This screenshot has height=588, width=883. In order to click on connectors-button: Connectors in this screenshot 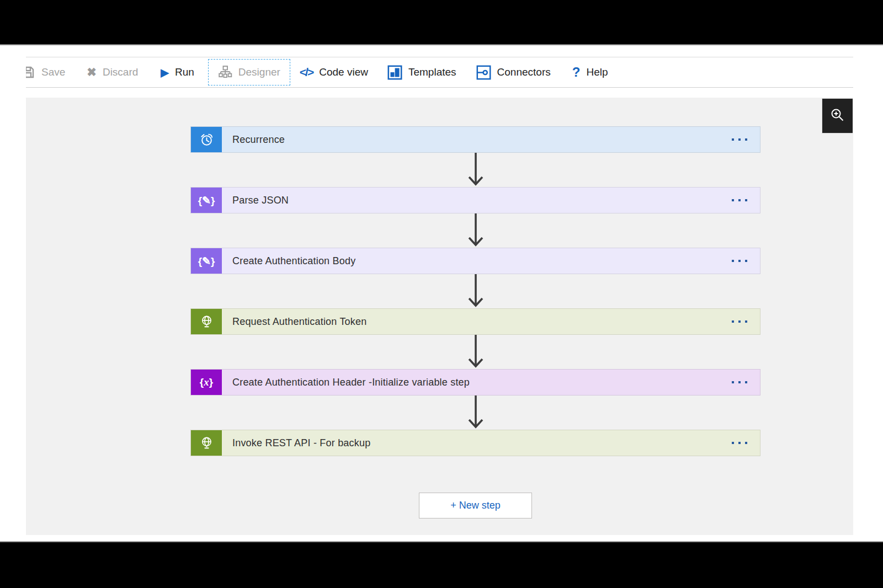, I will do `click(513, 73)`.